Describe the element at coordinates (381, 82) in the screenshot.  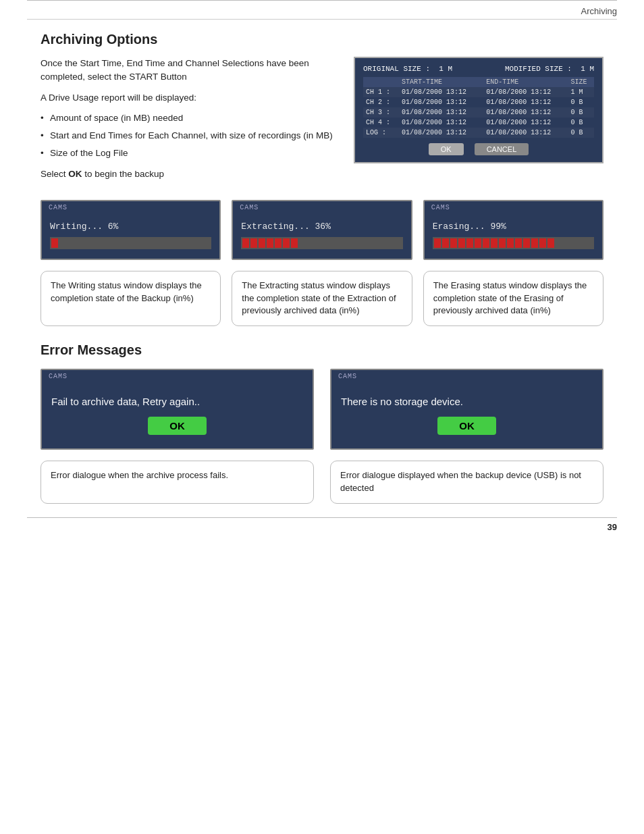
I see `col-header-ch` at that location.